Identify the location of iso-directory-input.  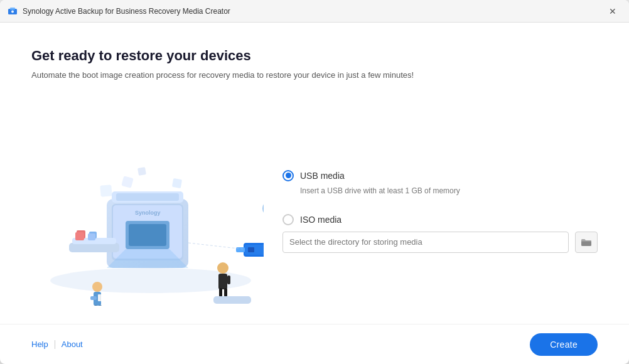
(426, 242).